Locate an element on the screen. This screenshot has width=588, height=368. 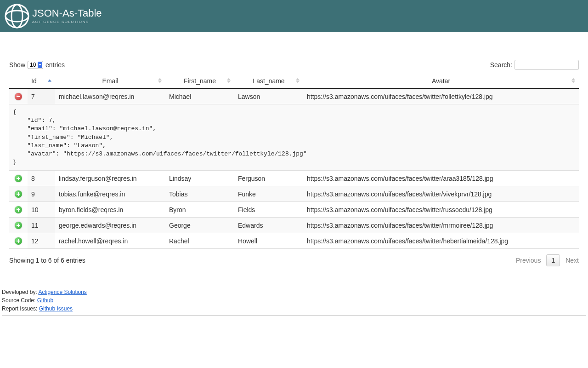
collapse-icon is located at coordinates (18, 97).